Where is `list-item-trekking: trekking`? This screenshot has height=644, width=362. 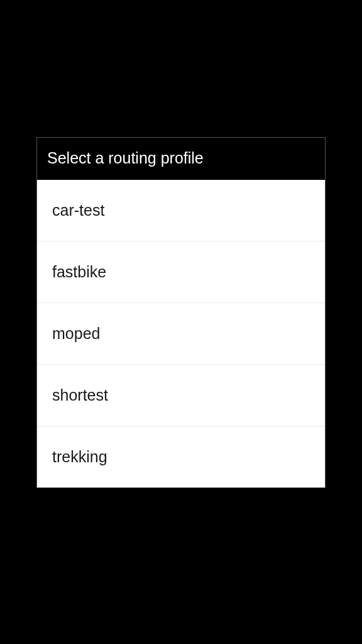
list-item-trekking: trekking is located at coordinates (181, 457).